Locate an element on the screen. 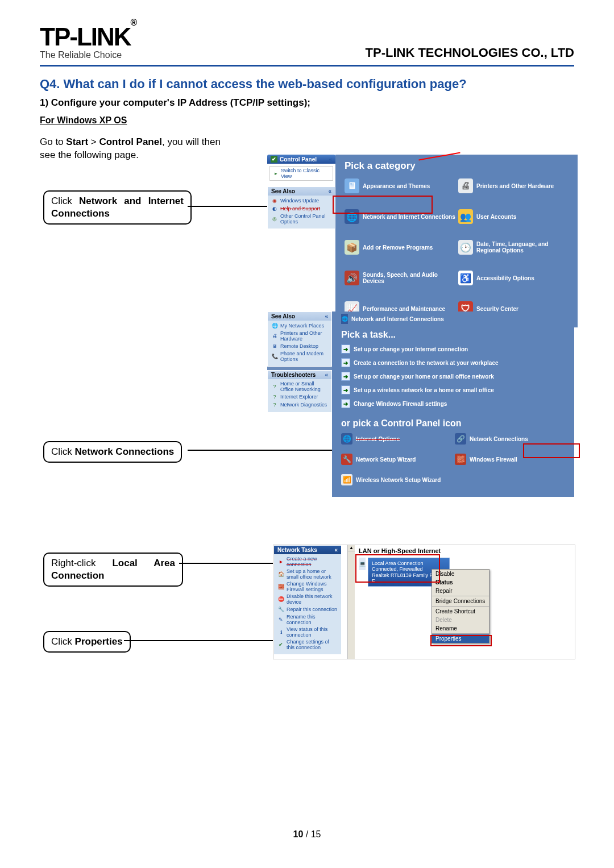 This screenshot has height=868, width=614. ctx-rename: Rename is located at coordinates (460, 629).